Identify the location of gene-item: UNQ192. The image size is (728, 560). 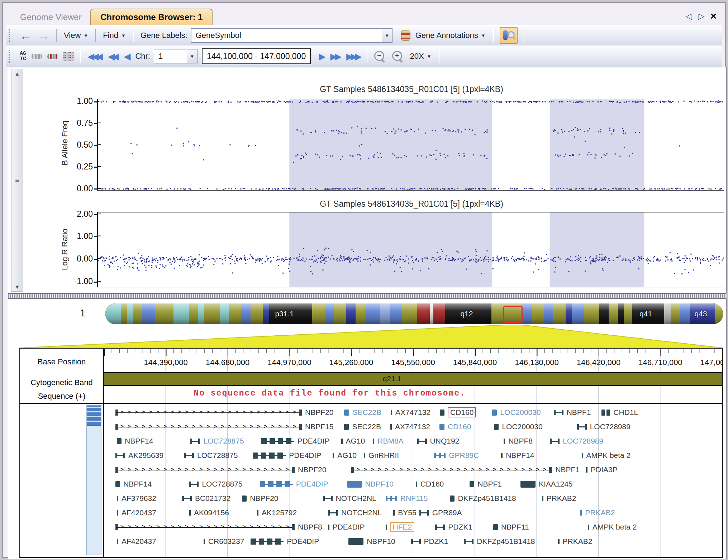
(438, 441).